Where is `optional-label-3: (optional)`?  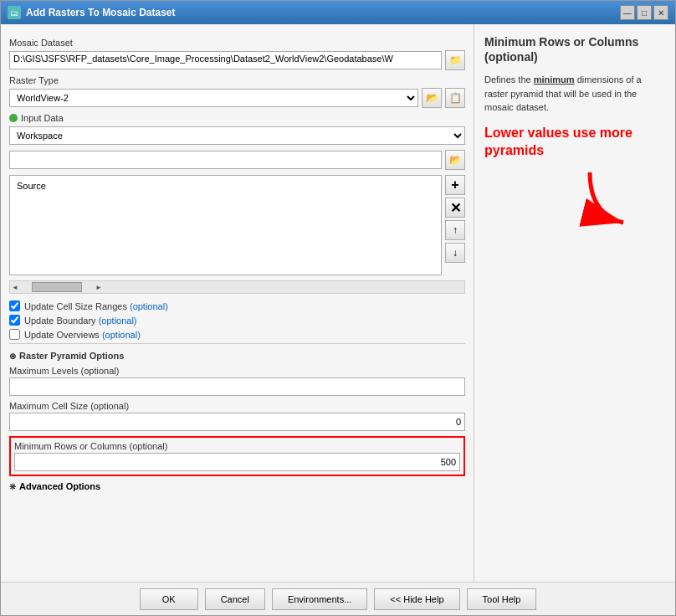
optional-label-3: (optional) is located at coordinates (121, 335).